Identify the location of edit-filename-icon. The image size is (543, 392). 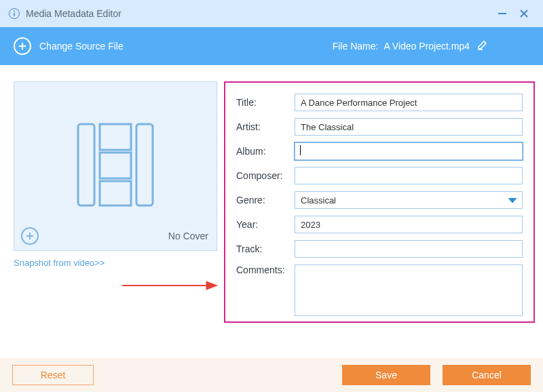
(483, 46).